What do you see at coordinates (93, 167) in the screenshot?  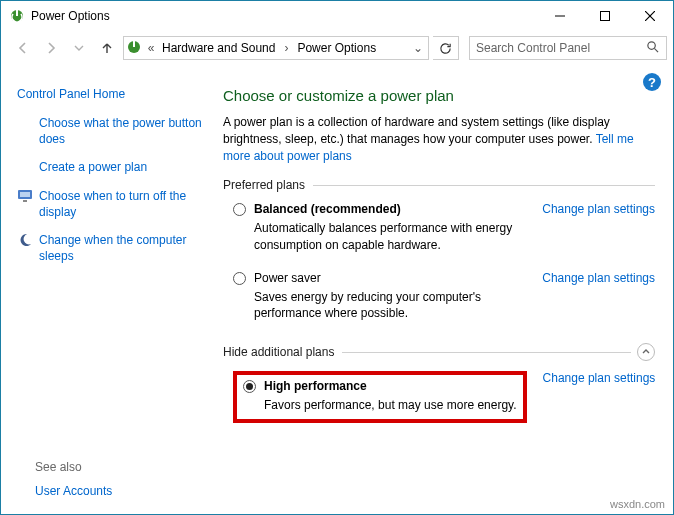 I see `create-power-plan-link: Create a power plan` at bounding box center [93, 167].